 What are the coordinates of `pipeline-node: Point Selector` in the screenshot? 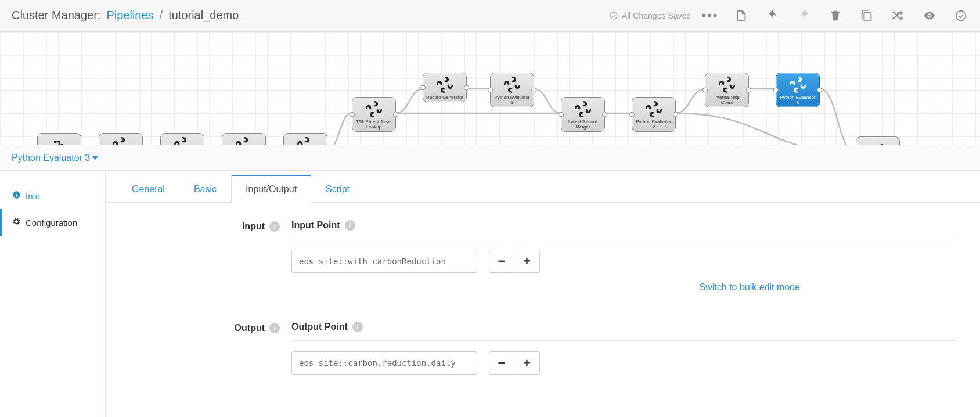 It's located at (121, 139).